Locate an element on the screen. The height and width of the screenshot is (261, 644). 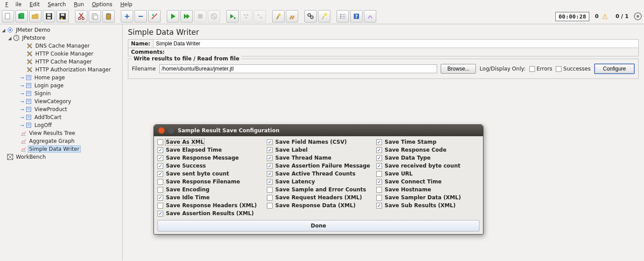
save-option-checkbox: Save Assertion Failure Message is located at coordinates (322, 166).